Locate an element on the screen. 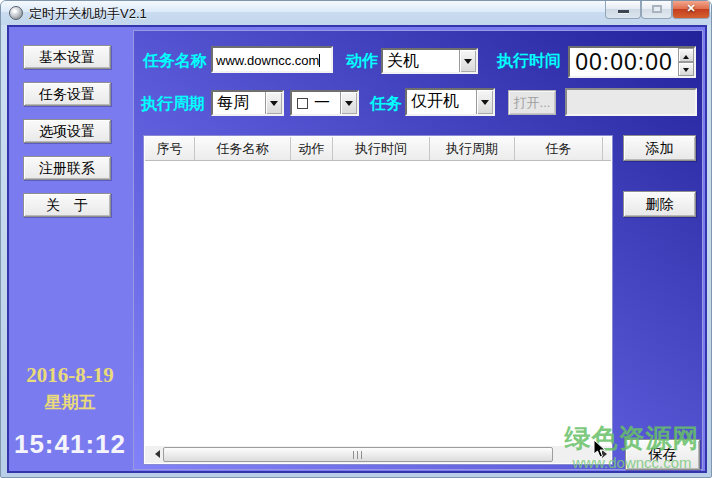  weekday-select: 一 is located at coordinates (324, 103).